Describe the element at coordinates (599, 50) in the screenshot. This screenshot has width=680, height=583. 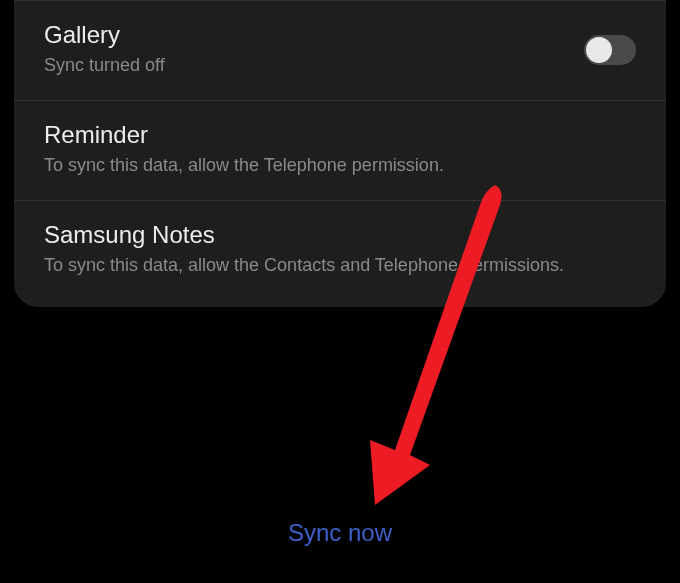
I see `toggle-knob` at that location.